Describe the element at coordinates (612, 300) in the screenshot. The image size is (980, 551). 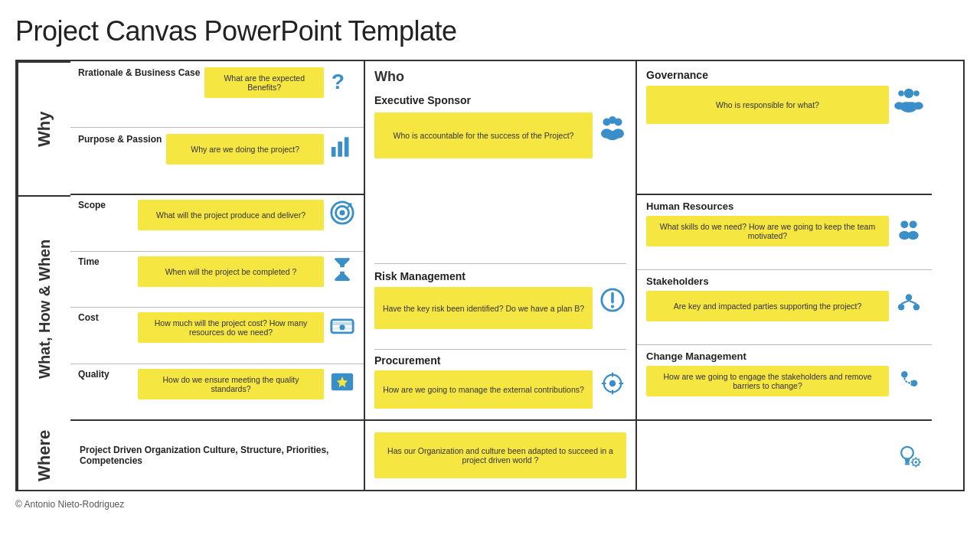
I see `risk-icon` at that location.